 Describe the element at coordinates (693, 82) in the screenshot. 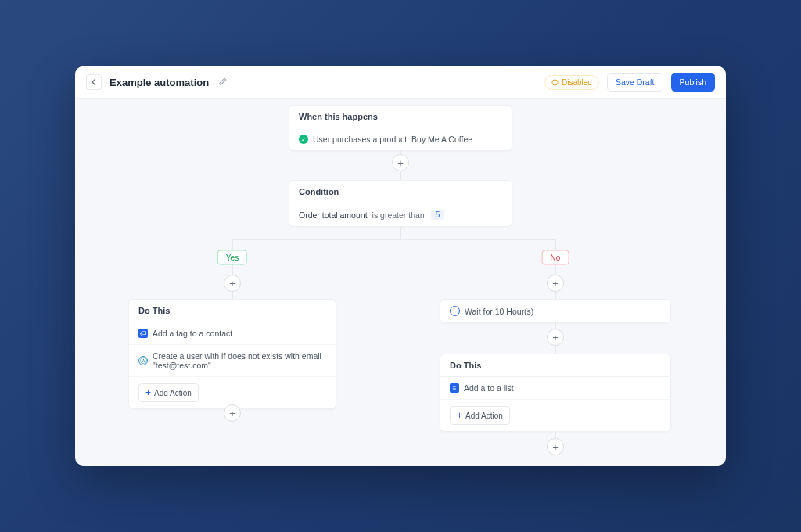

I see `publish-button: Publish` at that location.